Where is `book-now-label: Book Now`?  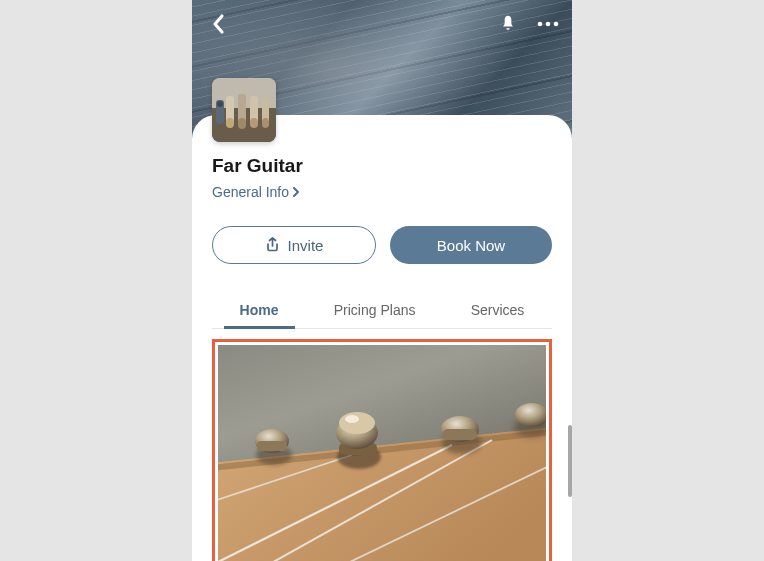 book-now-label: Book Now is located at coordinates (471, 246).